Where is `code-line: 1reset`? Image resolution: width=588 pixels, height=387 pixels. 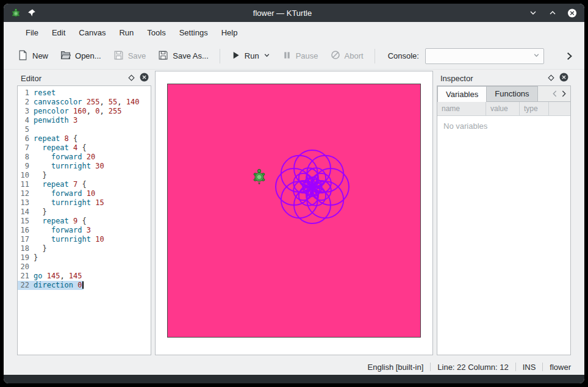
code-line: 1reset is located at coordinates (84, 93).